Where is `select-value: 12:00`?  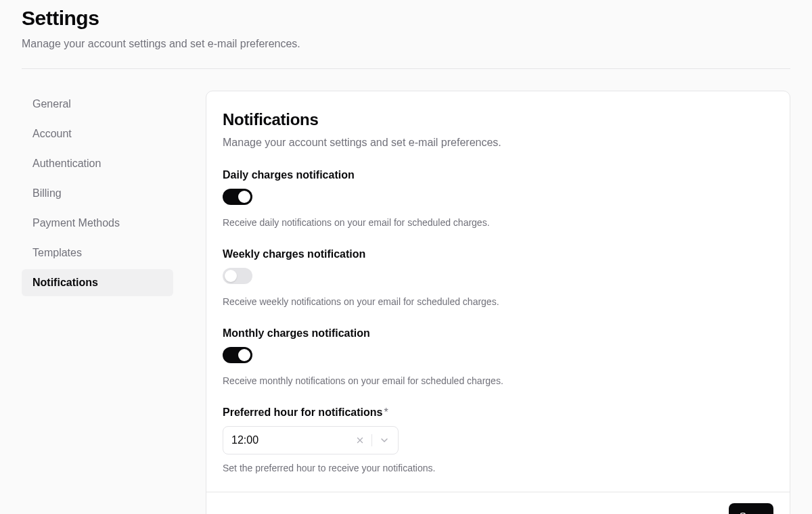 select-value: 12:00 is located at coordinates (294, 440).